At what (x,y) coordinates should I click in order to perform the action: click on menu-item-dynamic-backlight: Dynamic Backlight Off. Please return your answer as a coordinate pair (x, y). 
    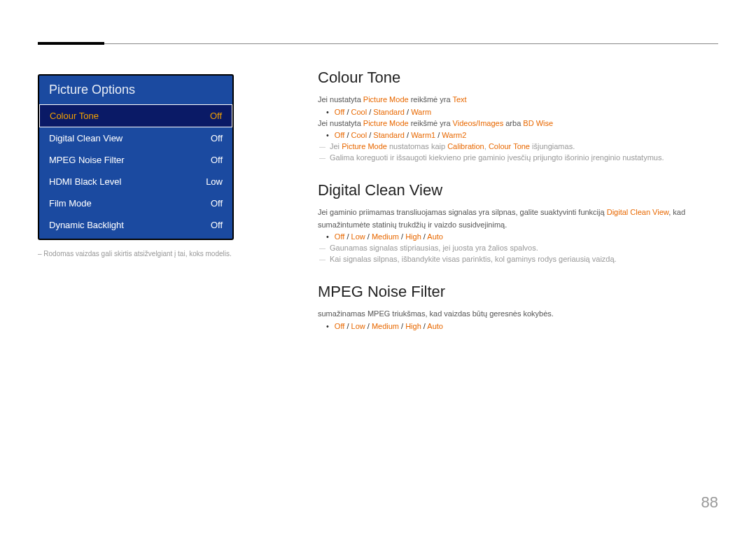
    Looking at the image, I should click on (136, 227).